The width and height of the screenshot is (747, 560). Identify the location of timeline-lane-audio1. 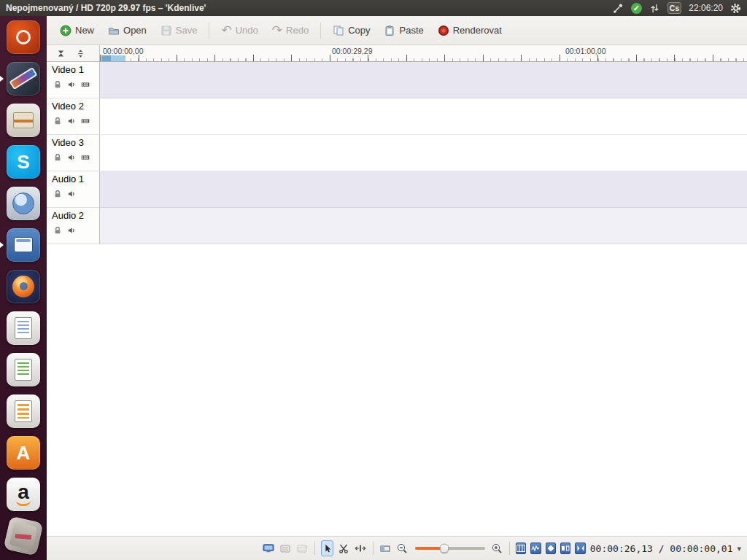
(423, 190).